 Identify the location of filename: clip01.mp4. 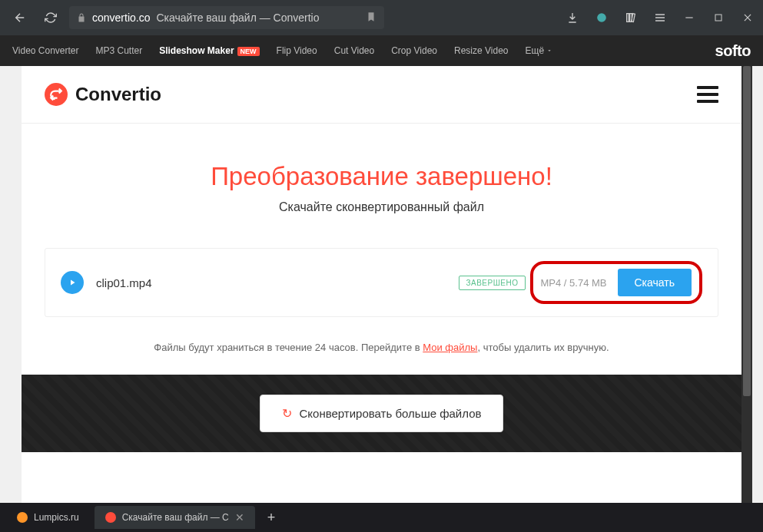
(277, 283).